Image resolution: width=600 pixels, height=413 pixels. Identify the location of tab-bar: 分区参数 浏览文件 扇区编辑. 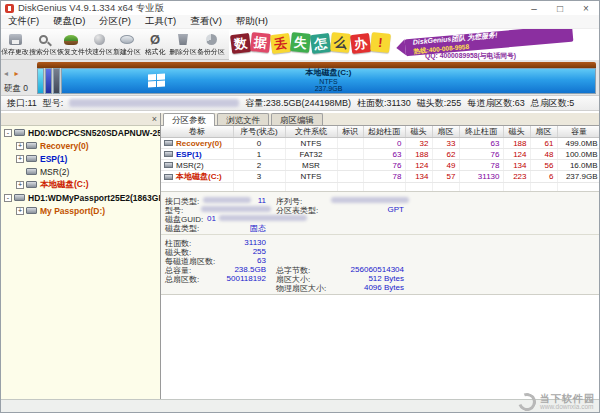
(380, 120).